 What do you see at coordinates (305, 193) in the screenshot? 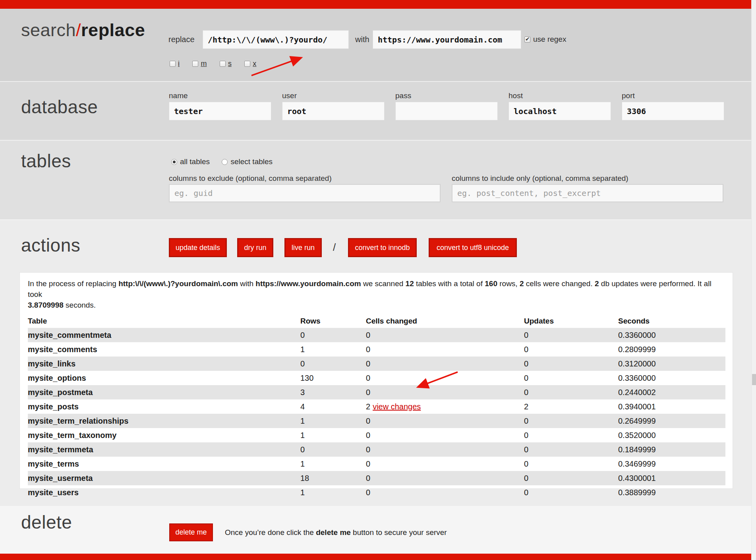
I see `exclude-columns-input` at bounding box center [305, 193].